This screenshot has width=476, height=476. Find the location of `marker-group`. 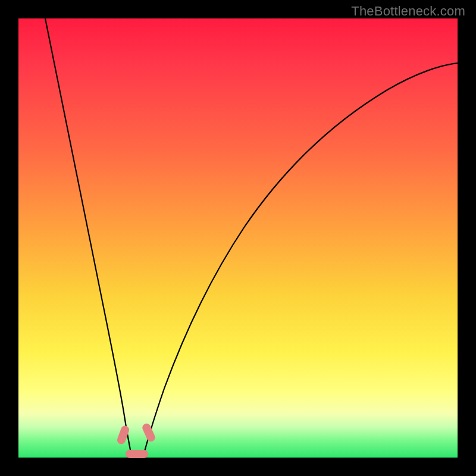

marker-group is located at coordinates (136, 440).